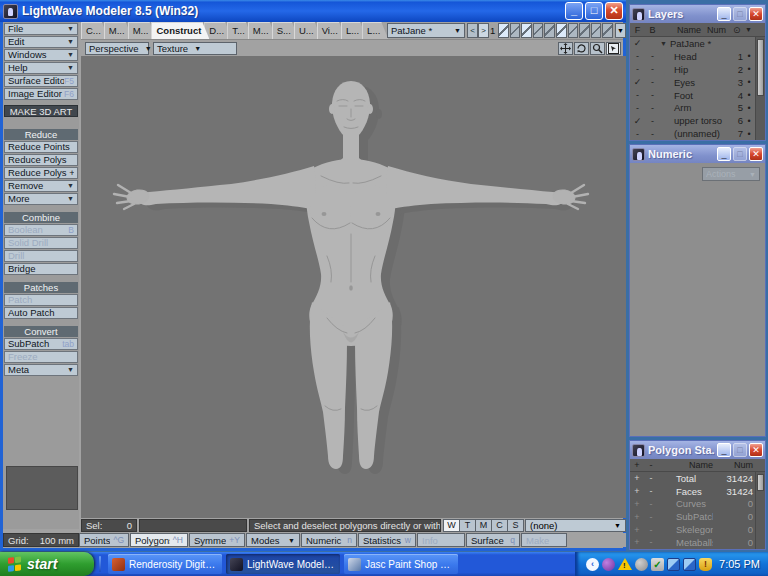  Describe the element at coordinates (658, 564) in the screenshot. I see `update-check-icon: ✓` at that location.